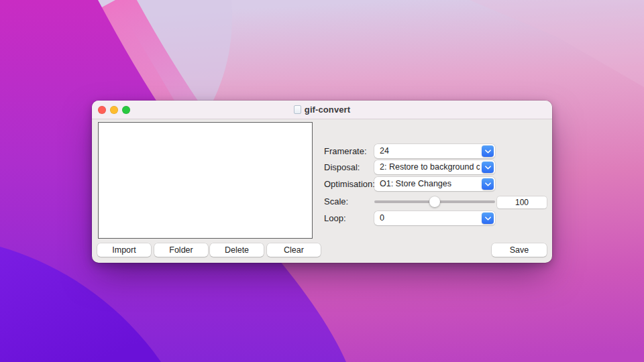 This screenshot has height=362, width=644. What do you see at coordinates (124, 250) in the screenshot?
I see `import-button: Import` at bounding box center [124, 250].